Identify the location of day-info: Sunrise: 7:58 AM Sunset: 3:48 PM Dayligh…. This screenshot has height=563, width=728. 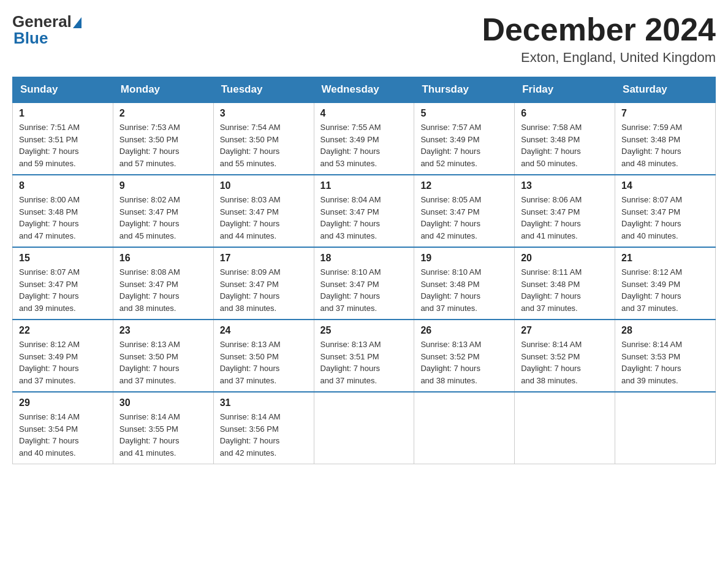
(565, 145).